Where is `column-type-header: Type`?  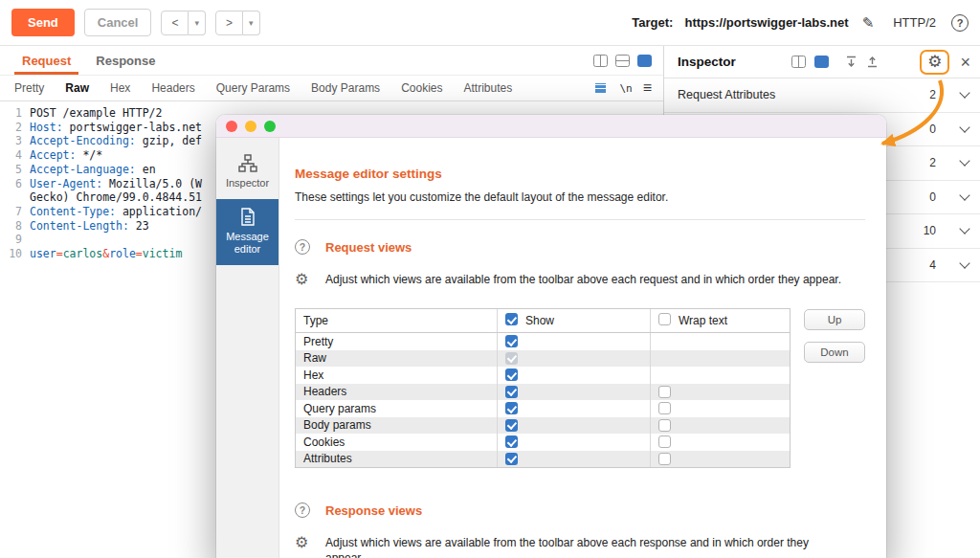 column-type-header: Type is located at coordinates (396, 321).